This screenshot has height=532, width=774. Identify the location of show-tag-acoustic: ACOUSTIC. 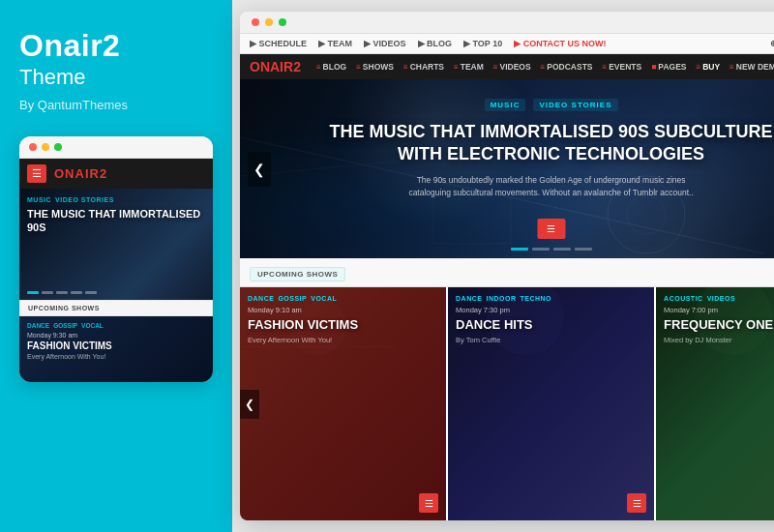
(683, 298).